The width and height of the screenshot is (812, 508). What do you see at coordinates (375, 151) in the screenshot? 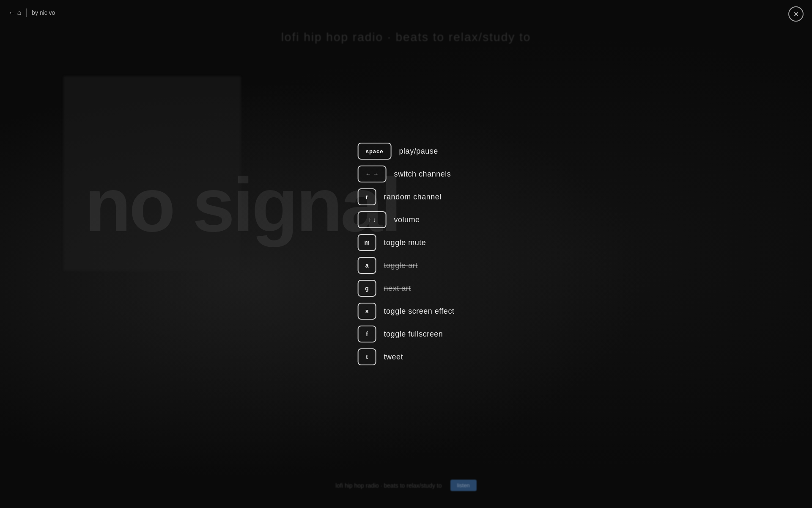
I see `key-badge-space: space` at bounding box center [375, 151].